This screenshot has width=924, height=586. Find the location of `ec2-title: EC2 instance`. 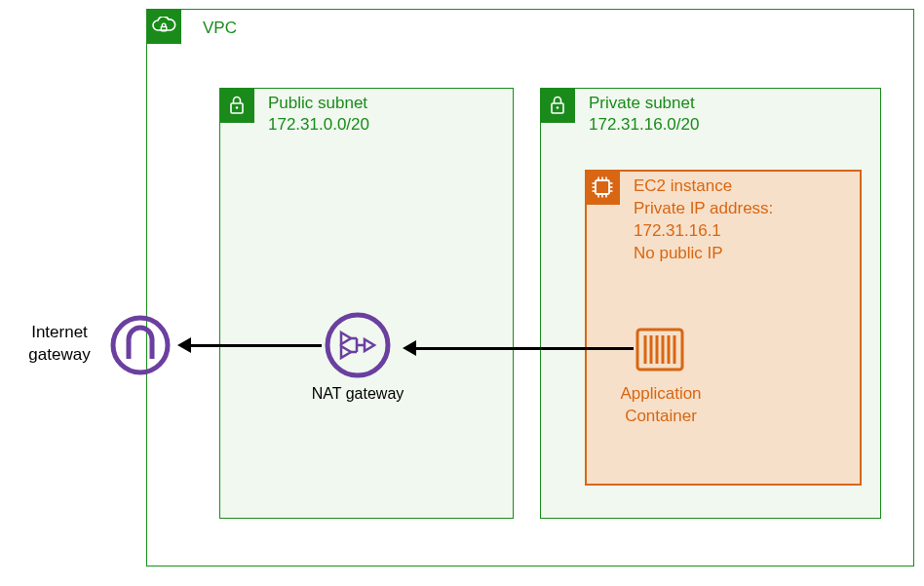

ec2-title: EC2 instance is located at coordinates (682, 187).